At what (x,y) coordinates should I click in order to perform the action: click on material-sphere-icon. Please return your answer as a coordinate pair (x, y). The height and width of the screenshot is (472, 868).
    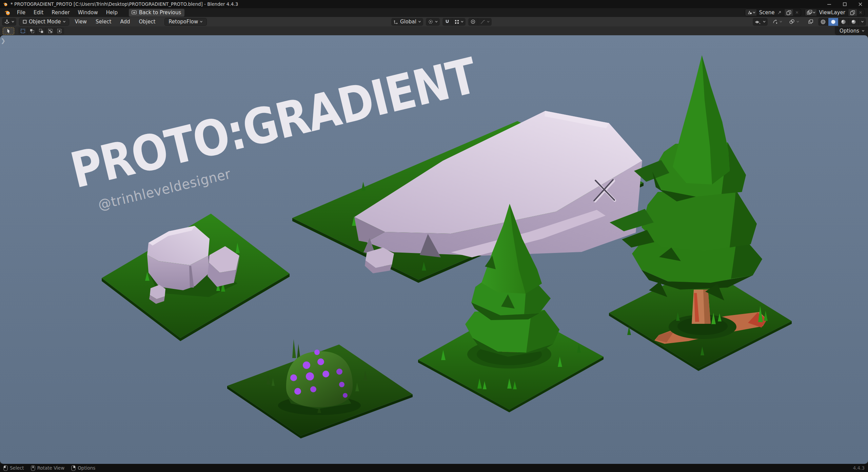
    Looking at the image, I should click on (844, 22).